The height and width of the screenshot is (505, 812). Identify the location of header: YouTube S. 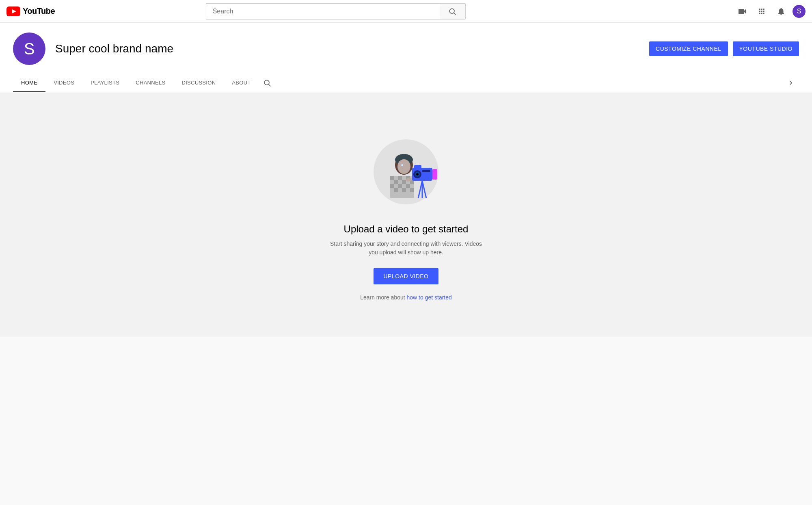
(406, 11).